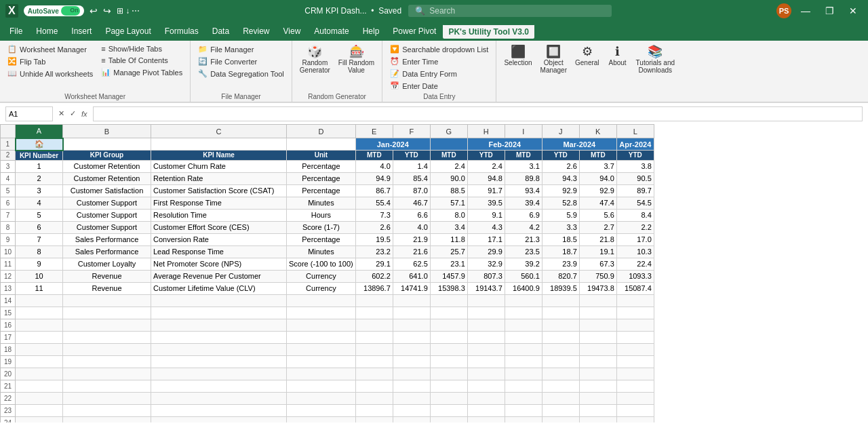 Image resolution: width=868 pixels, height=434 pixels. What do you see at coordinates (328, 252) in the screenshot?
I see `table-row: 10 8 Sales Performance Lead Response Tim…` at bounding box center [328, 252].